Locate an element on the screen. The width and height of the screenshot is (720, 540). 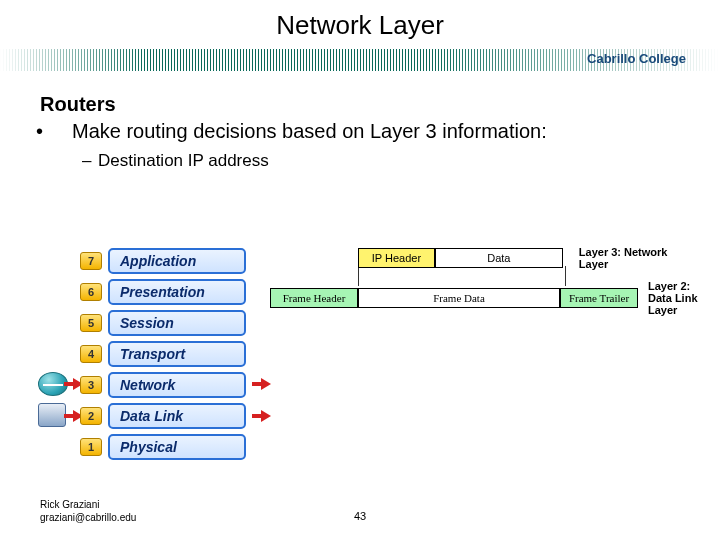
bullet-sub-text: Destination IP address is located at coordinates (184, 160).